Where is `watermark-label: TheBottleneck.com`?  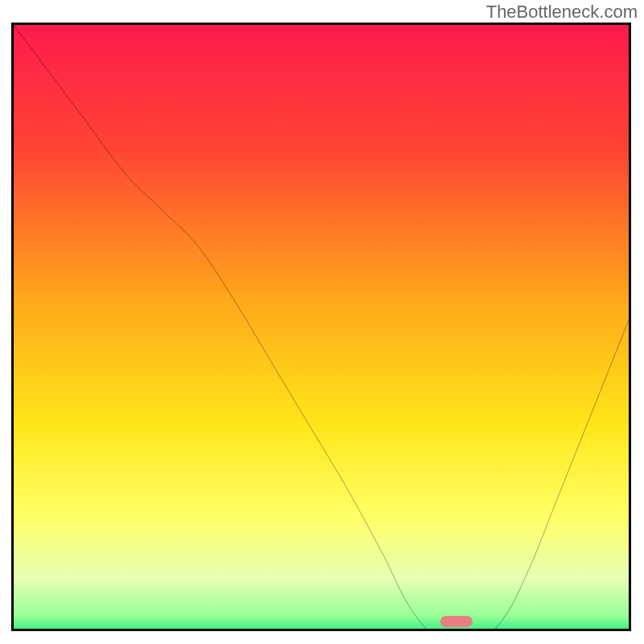 watermark-label: TheBottleneck.com is located at coordinates (562, 12).